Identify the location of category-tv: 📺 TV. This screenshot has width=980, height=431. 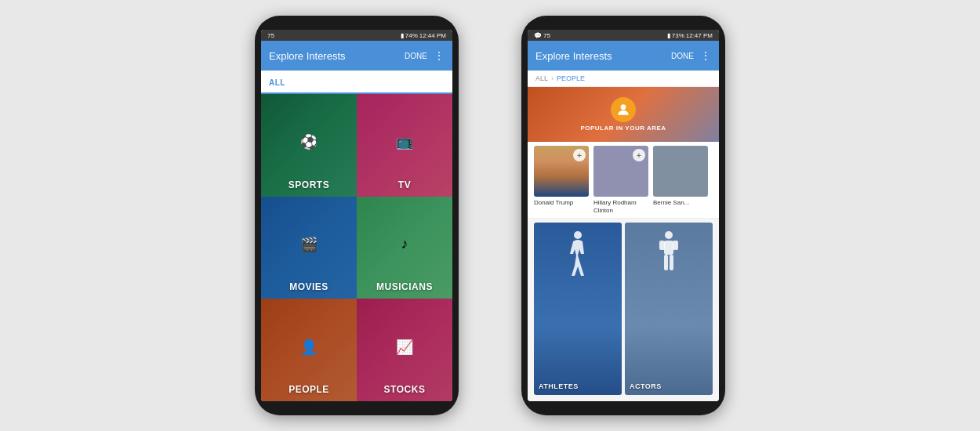
(405, 146).